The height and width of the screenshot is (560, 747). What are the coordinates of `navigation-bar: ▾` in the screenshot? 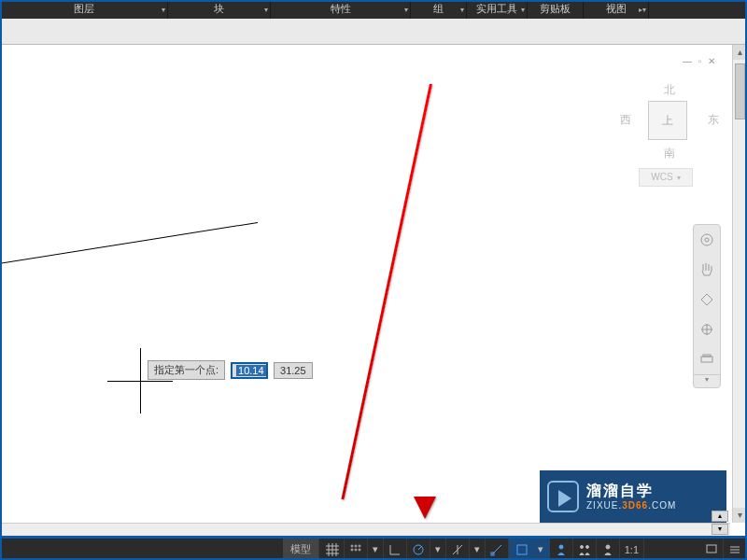 It's located at (707, 306).